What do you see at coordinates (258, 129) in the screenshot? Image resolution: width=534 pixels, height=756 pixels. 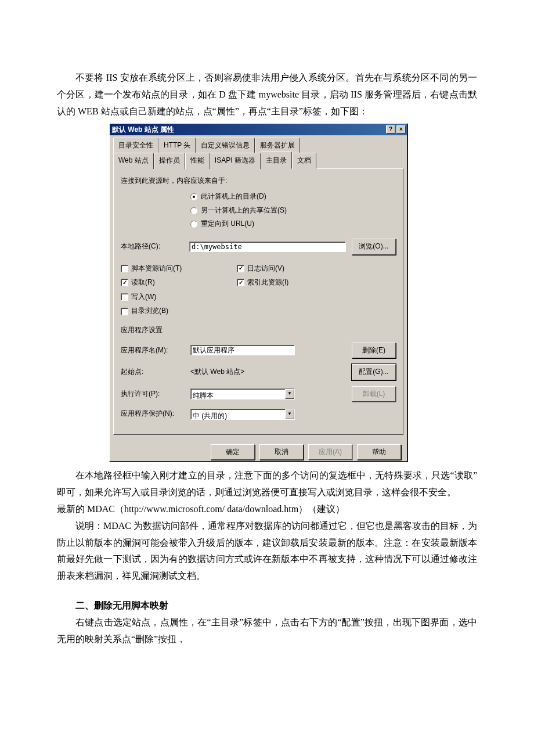 I see `titlebar: 默认 Web 站点 属性 ? ×` at bounding box center [258, 129].